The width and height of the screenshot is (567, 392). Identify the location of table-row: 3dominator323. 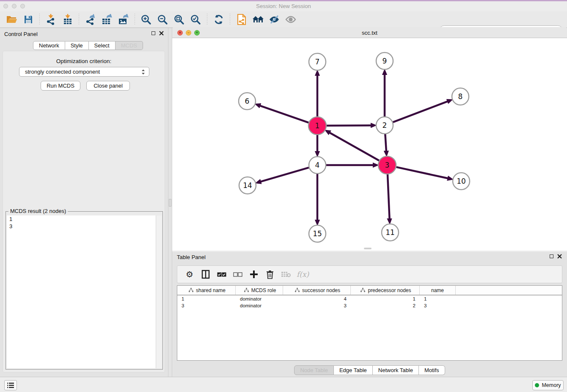
(370, 306).